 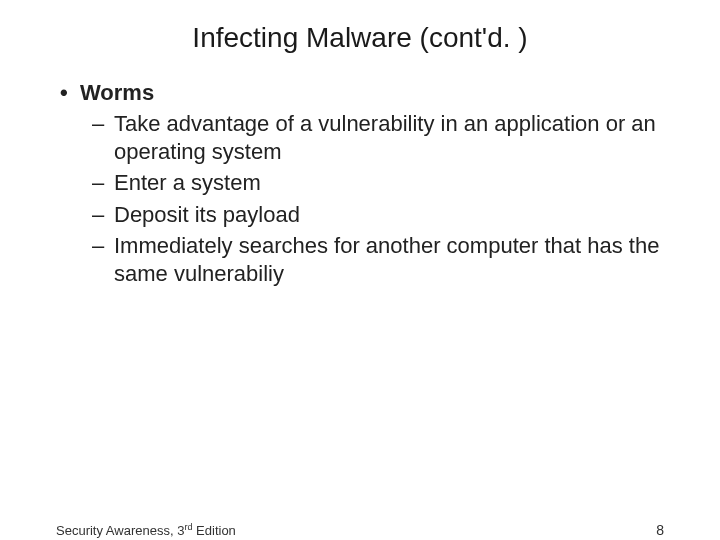 What do you see at coordinates (214, 530) in the screenshot?
I see `footer-text-after: Edition` at bounding box center [214, 530].